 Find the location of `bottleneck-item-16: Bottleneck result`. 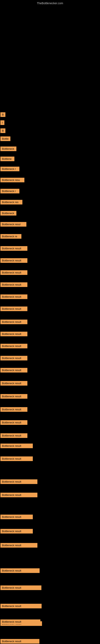

bottleneck-item-16: Bottleneck result is located at coordinates (14, 272).